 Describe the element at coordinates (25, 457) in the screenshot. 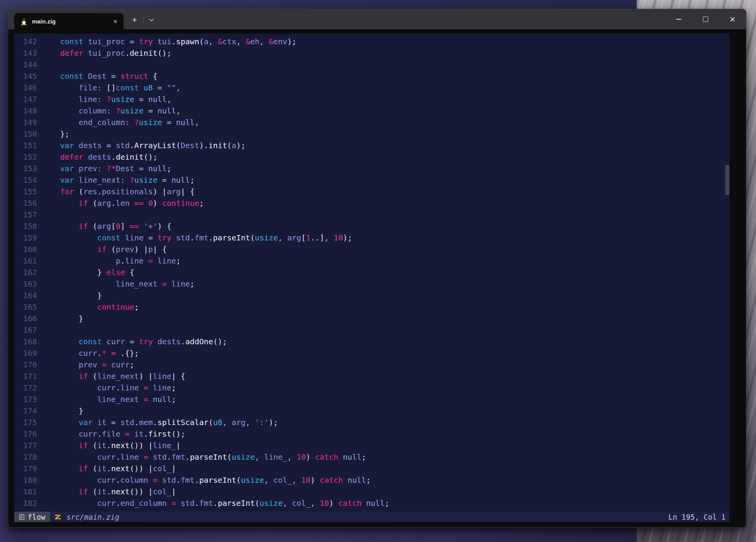

I see `line-number: 178` at that location.